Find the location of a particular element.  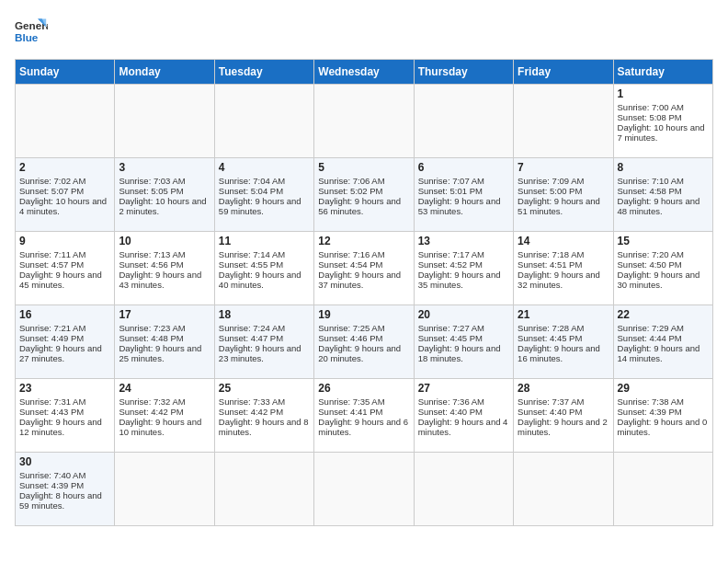

day-info-line: Sunrise: 7:03 AM is located at coordinates (164, 180).